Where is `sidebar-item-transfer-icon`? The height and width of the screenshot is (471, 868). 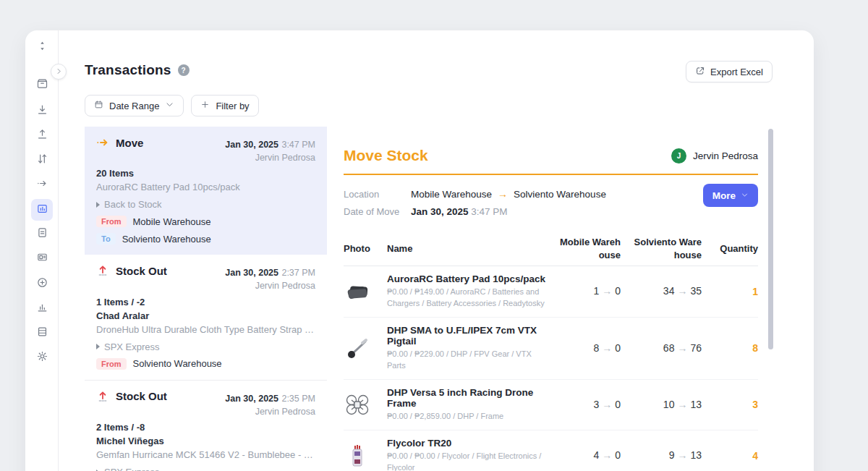 sidebar-item-transfer-icon is located at coordinates (42, 160).